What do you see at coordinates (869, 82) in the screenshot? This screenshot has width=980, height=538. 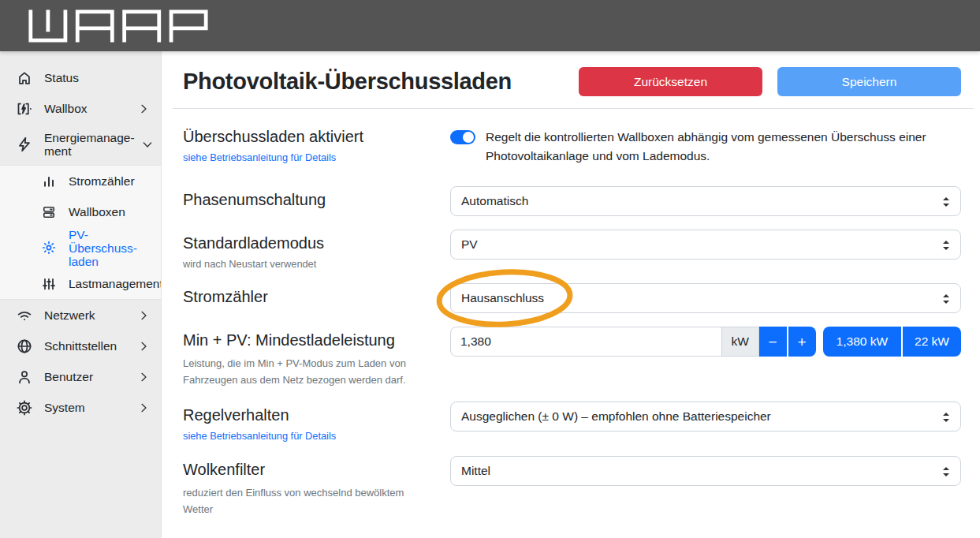 I see `save-button: Speichern` at bounding box center [869, 82].